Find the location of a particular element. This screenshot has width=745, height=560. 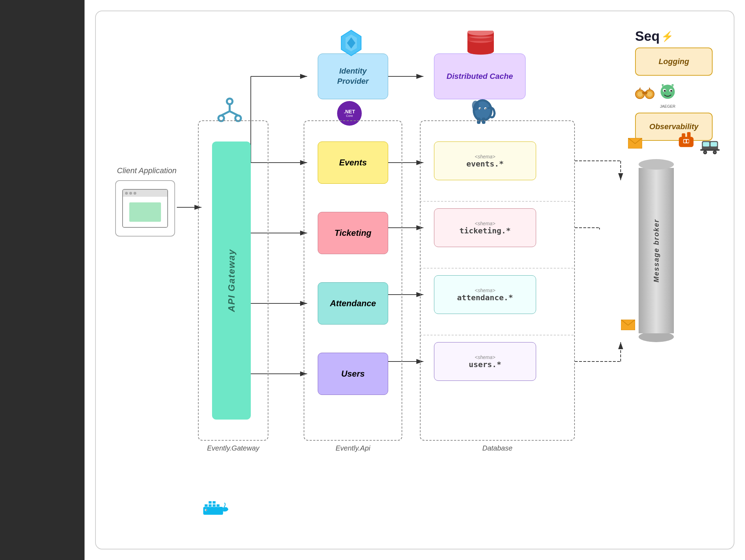

browser-bar is located at coordinates (145, 193).